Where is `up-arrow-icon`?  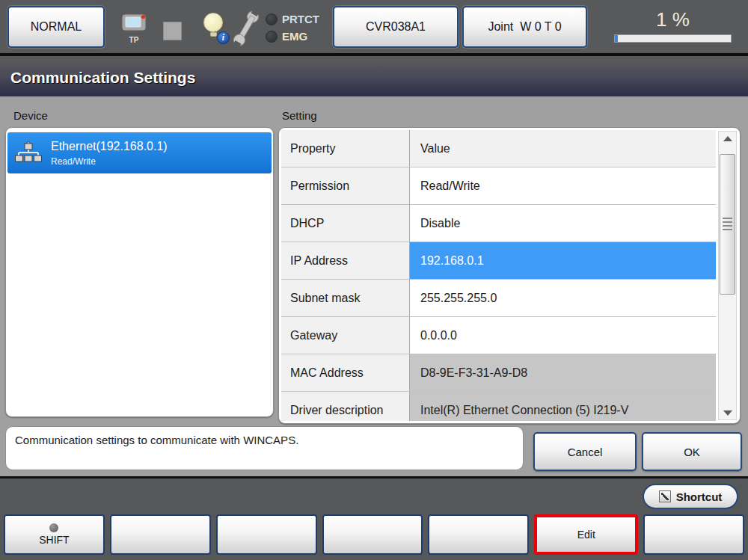 up-arrow-icon is located at coordinates (728, 139).